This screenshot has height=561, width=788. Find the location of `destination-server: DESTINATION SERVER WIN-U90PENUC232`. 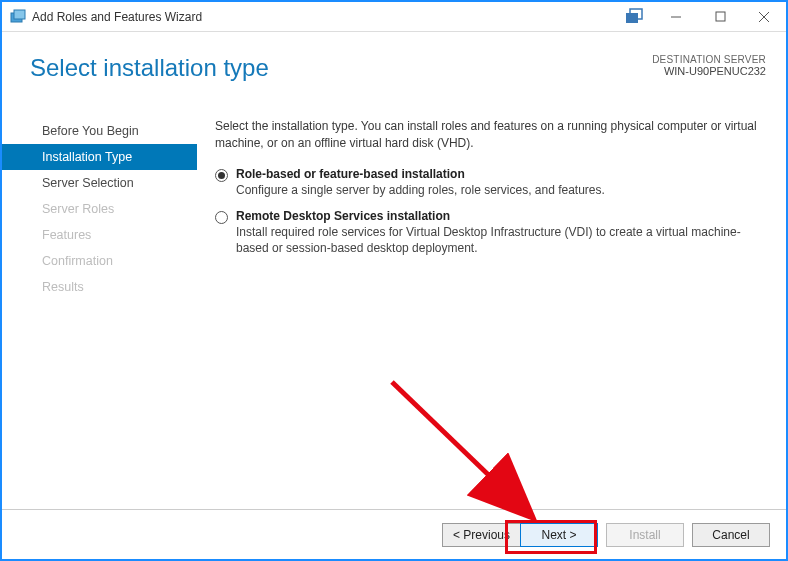

destination-server: DESTINATION SERVER WIN-U90PENUC232 is located at coordinates (709, 66).